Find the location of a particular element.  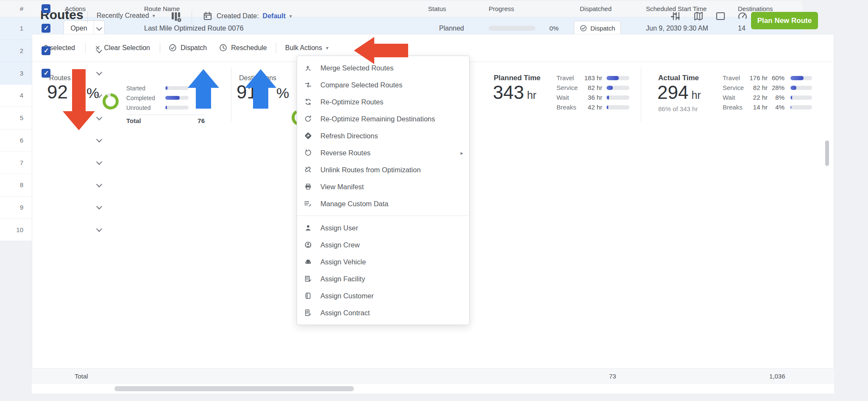

menu-item-manage-custom-data: Manage Custom Data is located at coordinates (383, 204).